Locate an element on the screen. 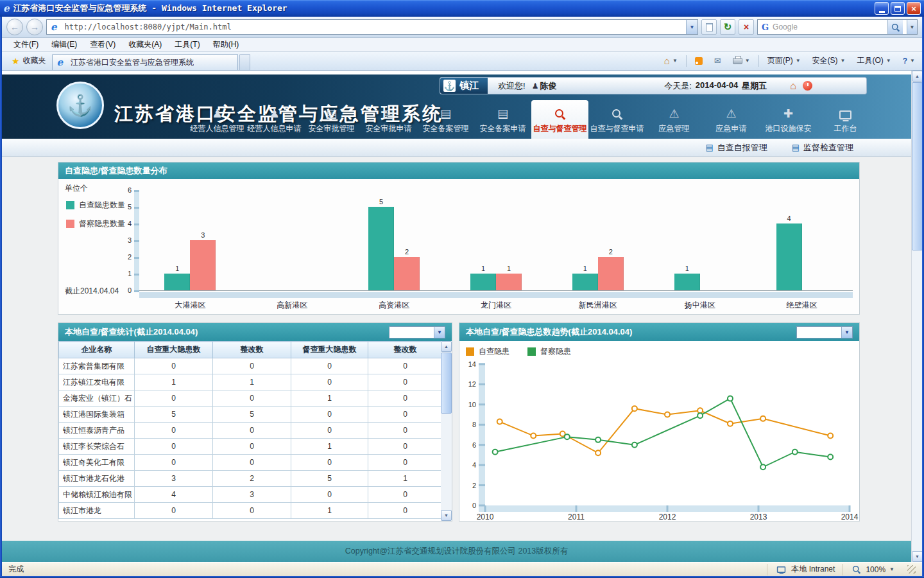 This screenshot has width=924, height=578. stats-panel-header: 本地自查/督查统计(截止2014.04.04) ▼ is located at coordinates (255, 332).